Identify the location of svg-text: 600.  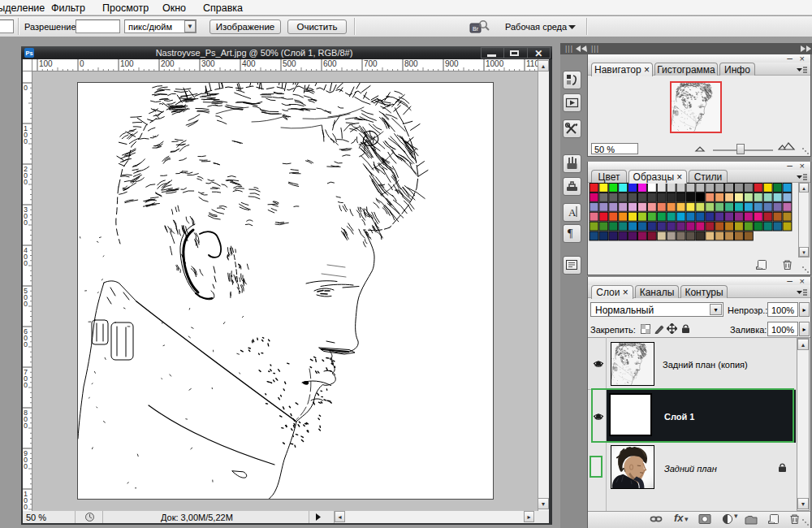
(330, 63).